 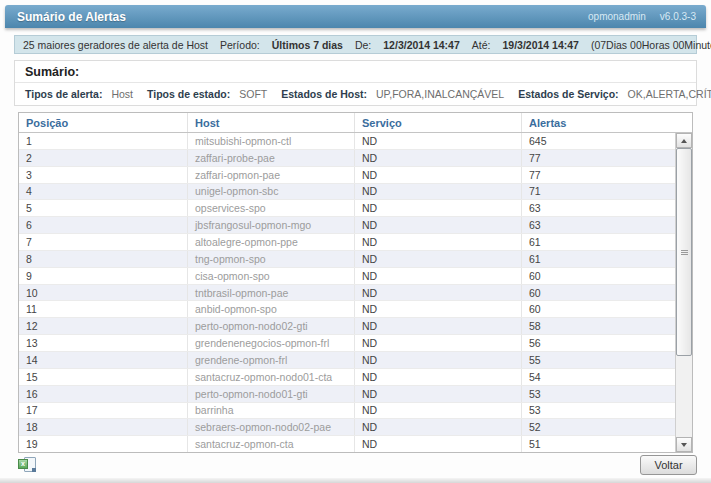 What do you see at coordinates (104, 377) in the screenshot?
I see `position-cell: 15` at bounding box center [104, 377].